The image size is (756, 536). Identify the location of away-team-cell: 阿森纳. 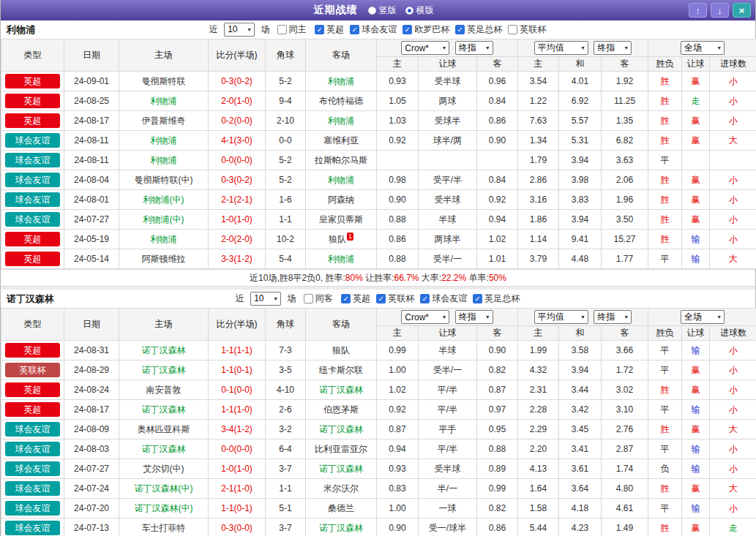
(341, 200).